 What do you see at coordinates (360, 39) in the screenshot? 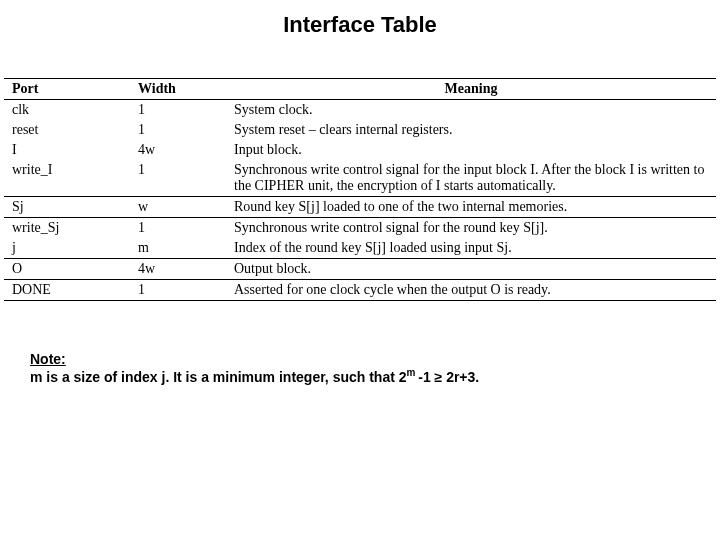
I see `page-title: Interface Table` at bounding box center [360, 39].